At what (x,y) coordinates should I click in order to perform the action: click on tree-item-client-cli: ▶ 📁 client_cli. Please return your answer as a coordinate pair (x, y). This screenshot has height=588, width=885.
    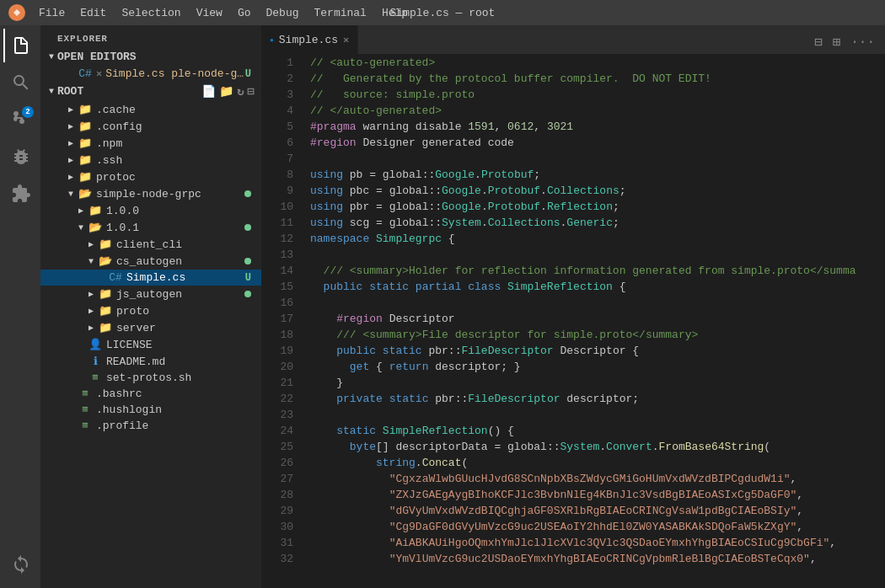
    Looking at the image, I should click on (151, 244).